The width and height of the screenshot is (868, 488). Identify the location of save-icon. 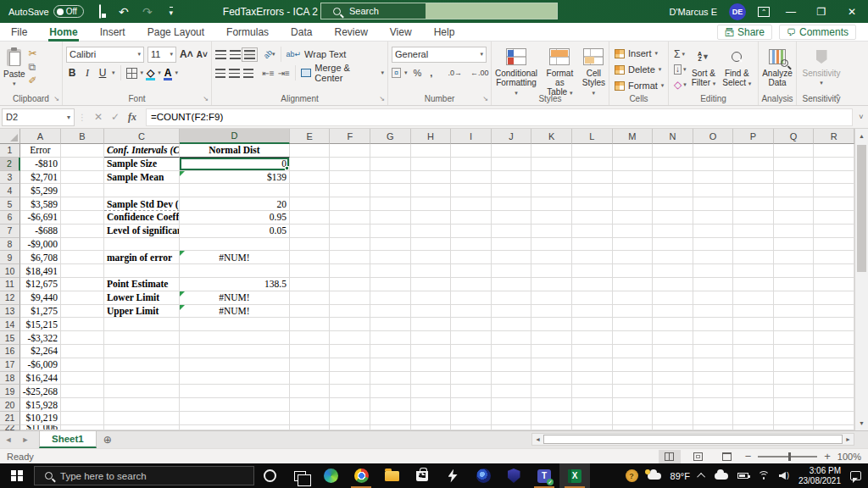
(100, 12).